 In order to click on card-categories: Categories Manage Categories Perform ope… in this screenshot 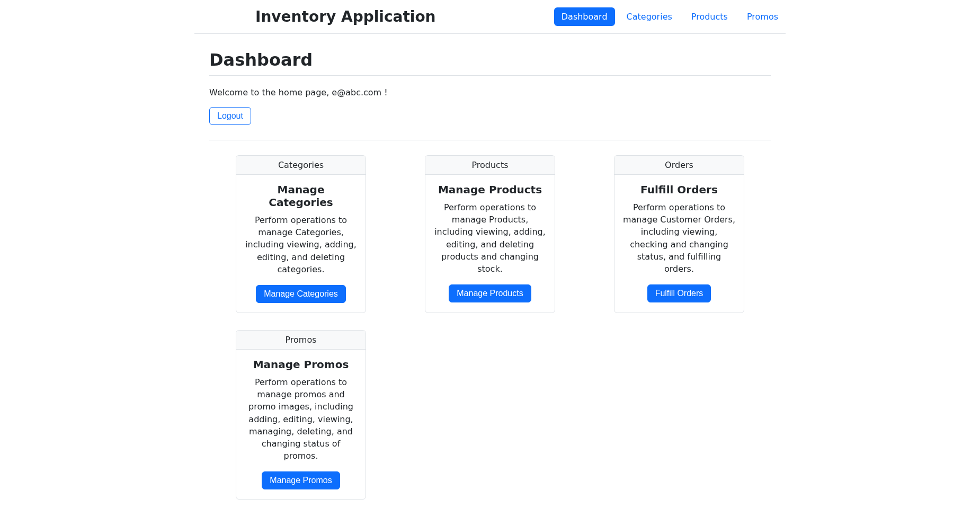, I will do `click(301, 234)`.